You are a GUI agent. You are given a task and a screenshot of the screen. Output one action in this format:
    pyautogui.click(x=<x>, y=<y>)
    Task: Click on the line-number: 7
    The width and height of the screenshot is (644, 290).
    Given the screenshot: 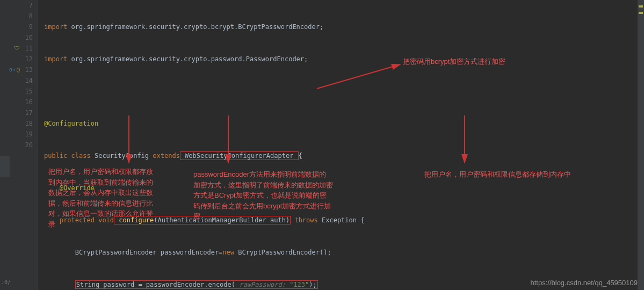 What is the action you would take?
    pyautogui.click(x=27, y=5)
    